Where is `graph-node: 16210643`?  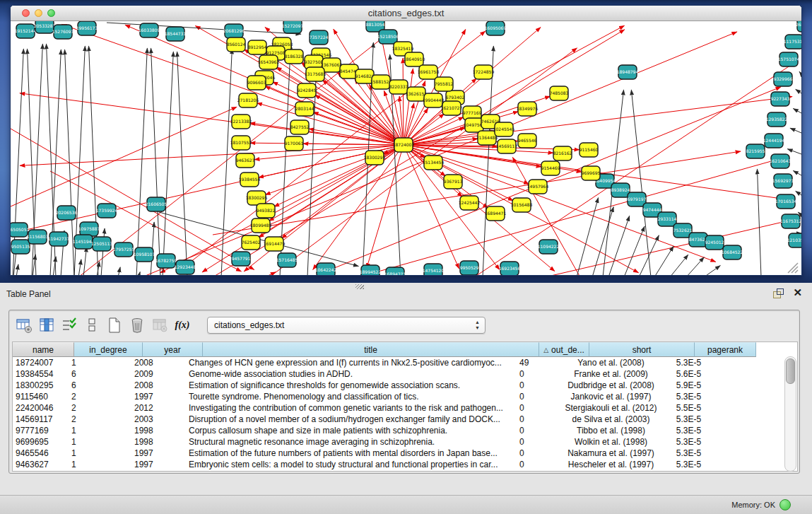 graph-node: 16210643 is located at coordinates (780, 161).